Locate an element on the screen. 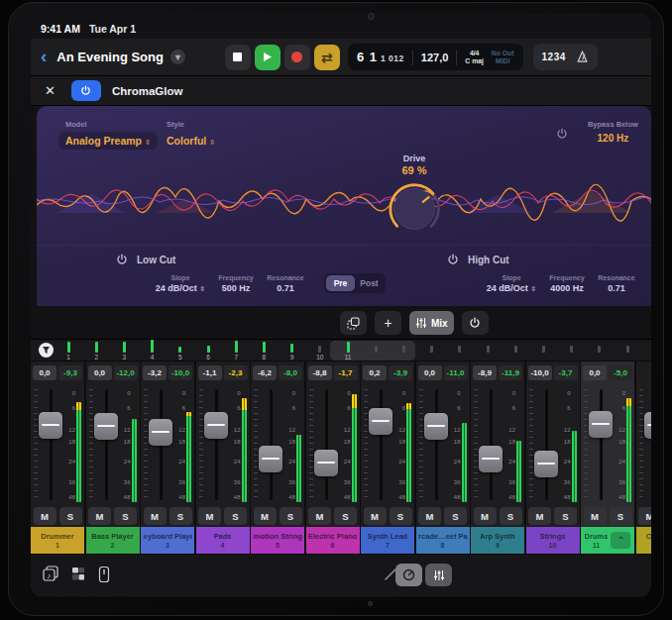  volume-value: -8,9 is located at coordinates (485, 372).